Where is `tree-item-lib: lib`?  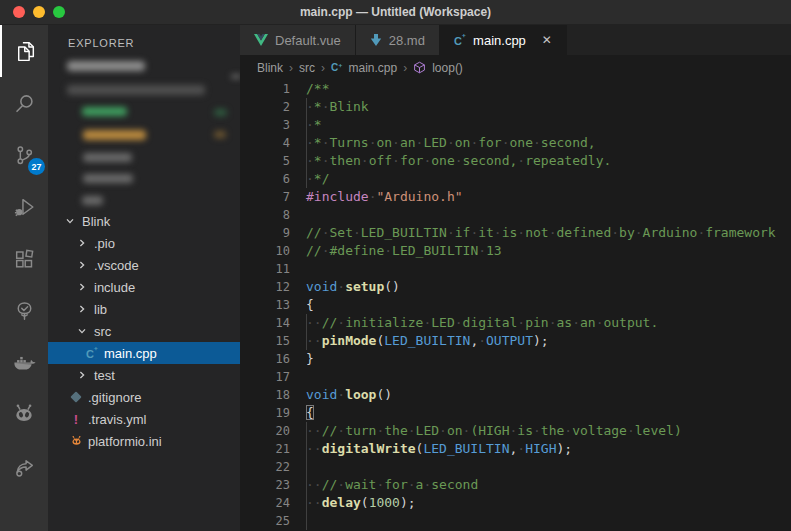
tree-item-lib: lib is located at coordinates (144, 309).